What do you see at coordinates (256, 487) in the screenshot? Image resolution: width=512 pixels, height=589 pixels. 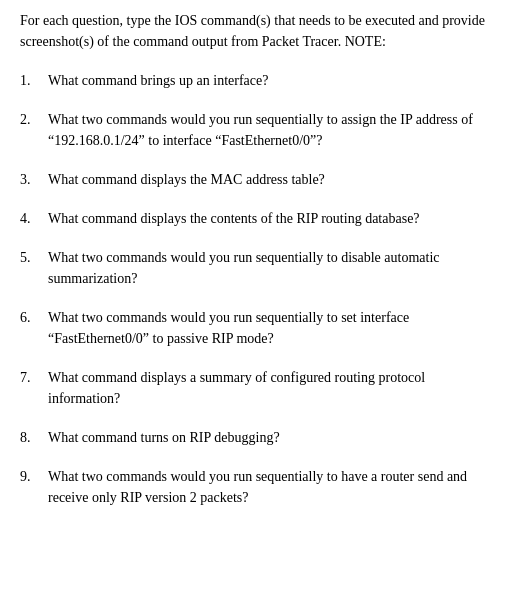 I see `question-item: 9.What two commands would you run sequen…` at bounding box center [256, 487].